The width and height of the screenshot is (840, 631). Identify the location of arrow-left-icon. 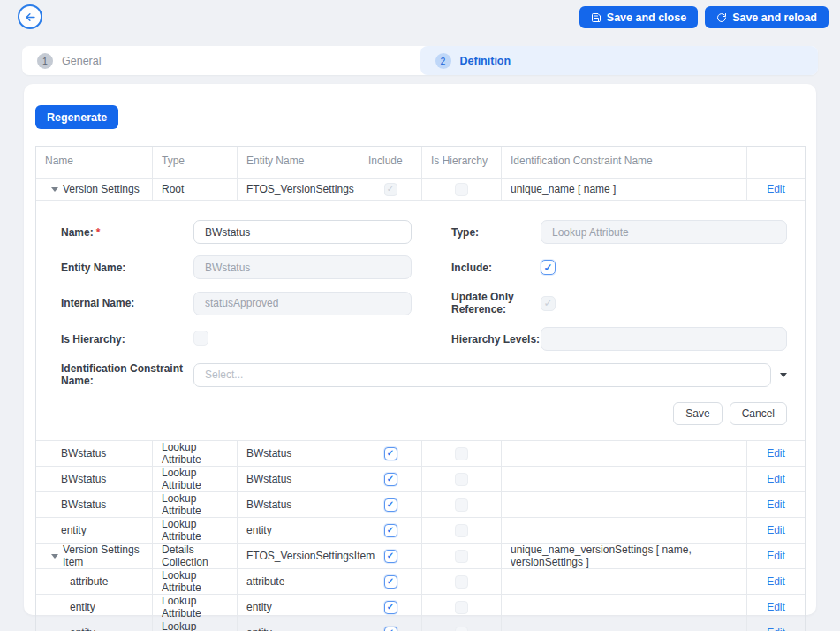
(30, 18).